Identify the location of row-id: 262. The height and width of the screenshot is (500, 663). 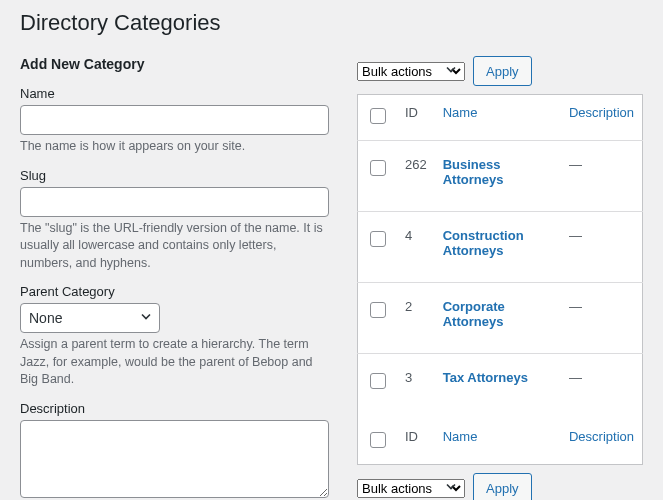
(416, 176).